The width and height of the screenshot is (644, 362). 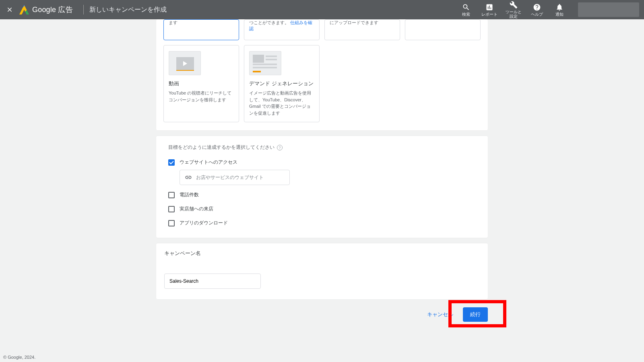 I want to click on goal-option-phone: 電話件数, so click(x=322, y=195).